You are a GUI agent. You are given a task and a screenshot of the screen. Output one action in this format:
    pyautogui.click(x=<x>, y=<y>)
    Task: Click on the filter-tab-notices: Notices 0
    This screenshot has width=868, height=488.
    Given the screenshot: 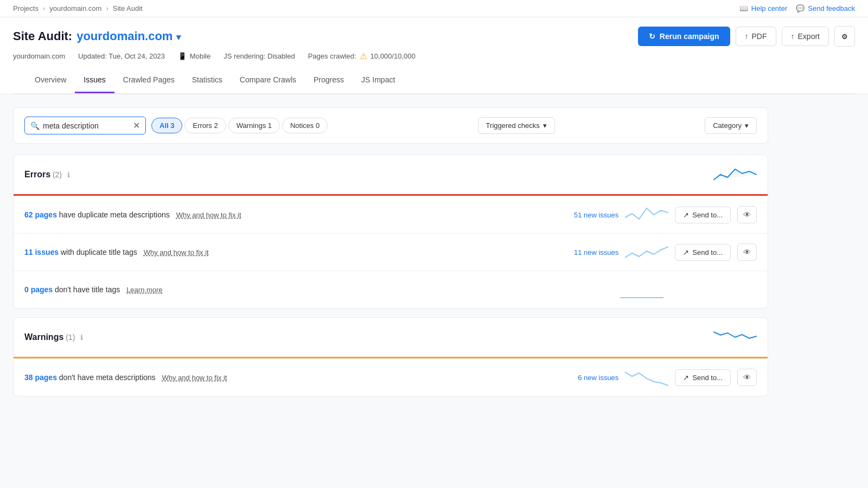 What is the action you would take?
    pyautogui.click(x=305, y=126)
    